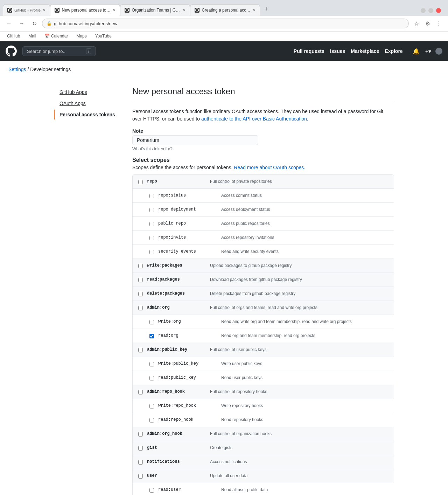 The width and height of the screenshot is (448, 495). Describe the element at coordinates (81, 36) in the screenshot. I see `bookmark-4: Maps` at that location.